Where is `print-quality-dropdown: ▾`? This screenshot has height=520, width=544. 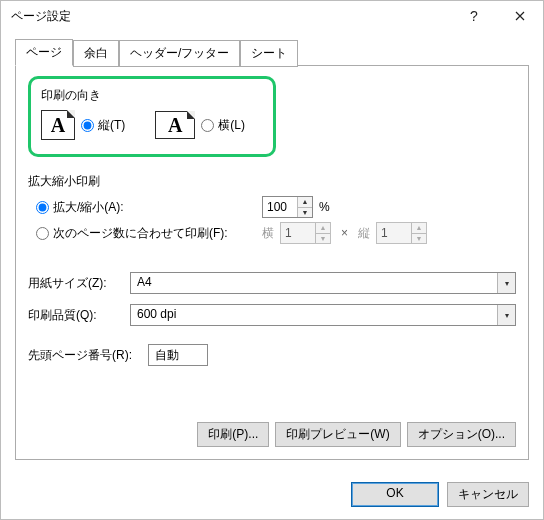
print-quality-dropdown: ▾ is located at coordinates (506, 315).